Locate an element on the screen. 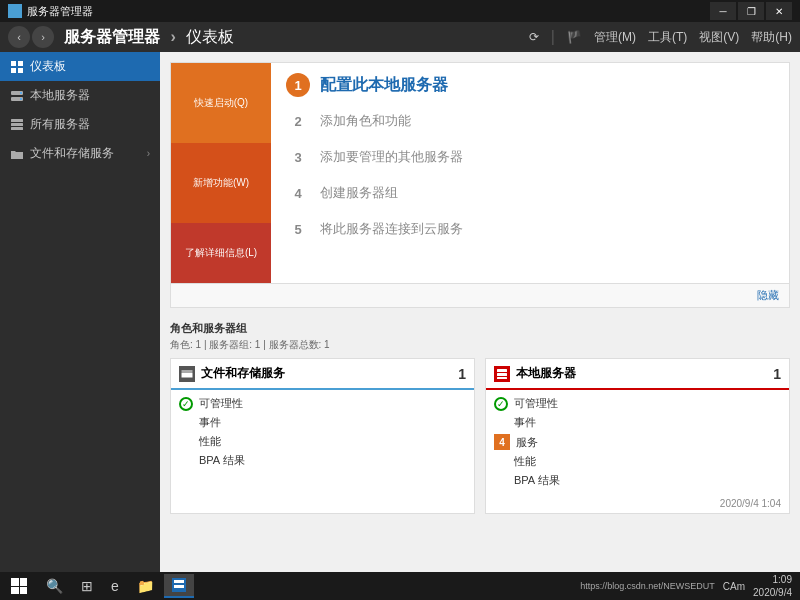  step-5-number: 5 is located at coordinates (298, 229).